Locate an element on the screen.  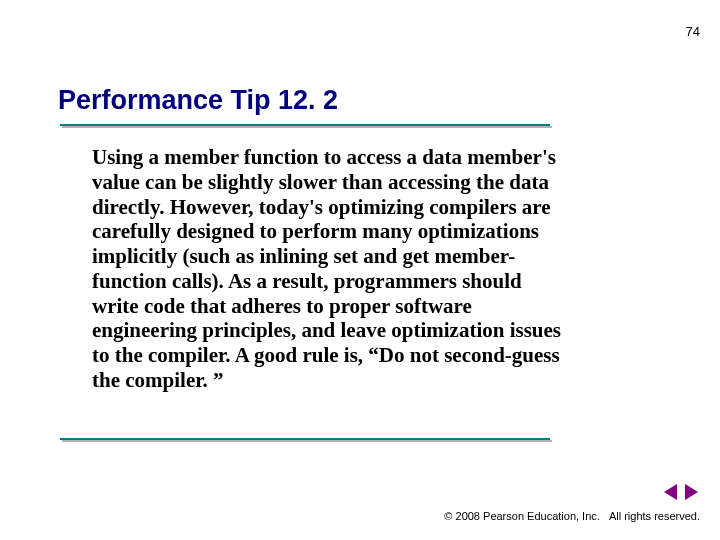
footer: © 2008 Pearson Education, Inc. All right… is located at coordinates (572, 516).